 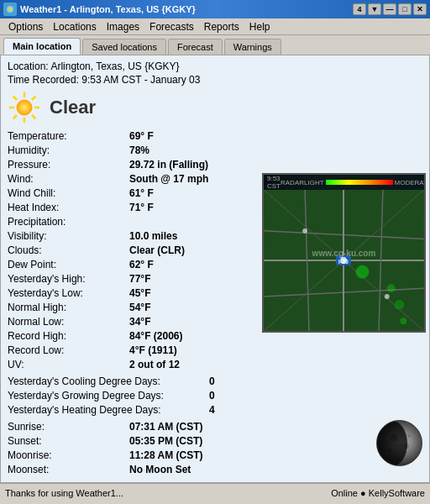 I want to click on tab-forecast: Forecast, so click(x=195, y=47).